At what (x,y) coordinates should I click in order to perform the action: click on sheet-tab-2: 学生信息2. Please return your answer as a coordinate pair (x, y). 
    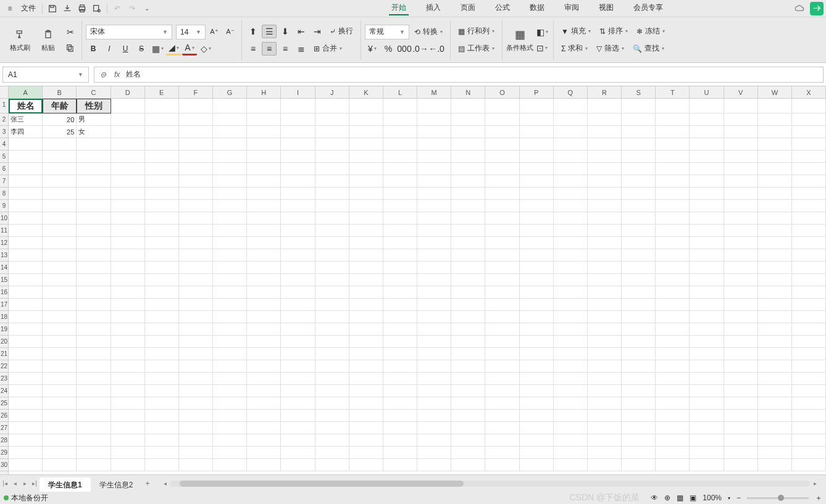
    Looking at the image, I should click on (116, 485).